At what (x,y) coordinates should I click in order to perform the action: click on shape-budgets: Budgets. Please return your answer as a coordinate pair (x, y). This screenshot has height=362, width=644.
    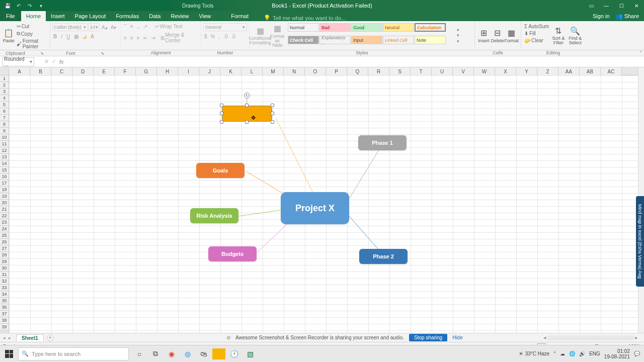
    Looking at the image, I should click on (232, 254).